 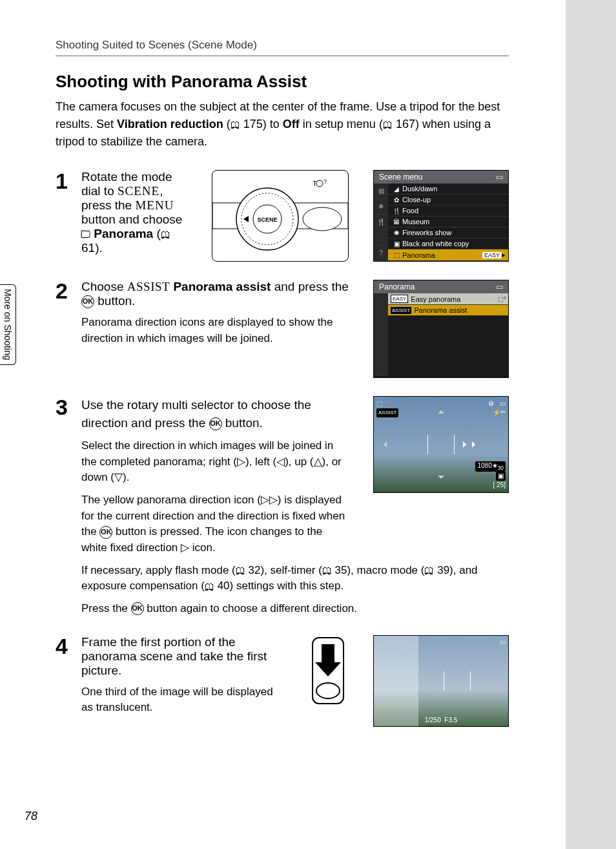 What do you see at coordinates (380, 404) in the screenshot?
I see `panorama-icon: ⬚` at bounding box center [380, 404].